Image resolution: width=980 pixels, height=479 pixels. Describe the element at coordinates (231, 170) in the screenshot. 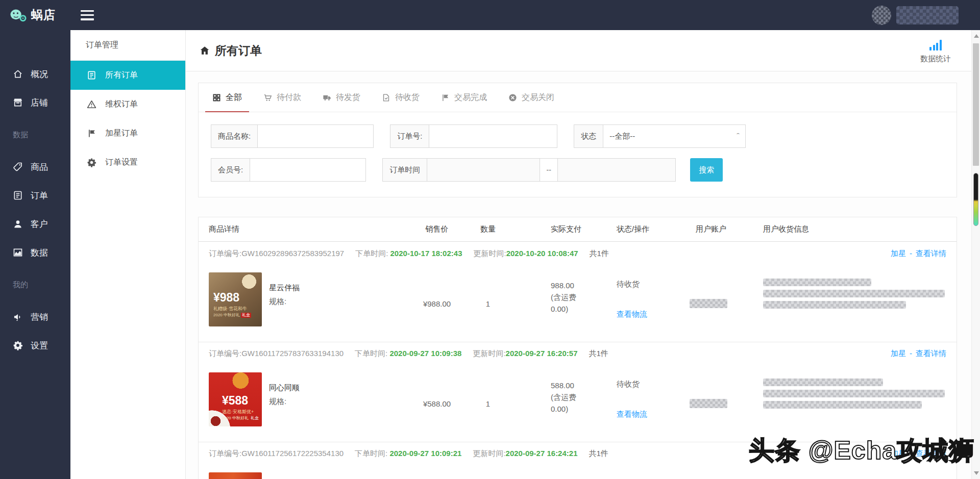

I see `member-no-label: 会员号:` at that location.